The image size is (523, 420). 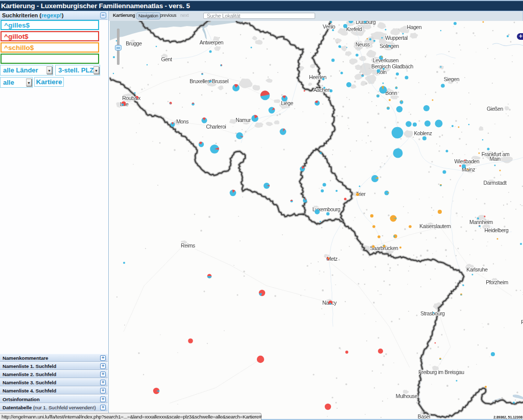 What do you see at coordinates (354, 29) in the screenshot?
I see `svg-text: Krefeld` at bounding box center [354, 29].